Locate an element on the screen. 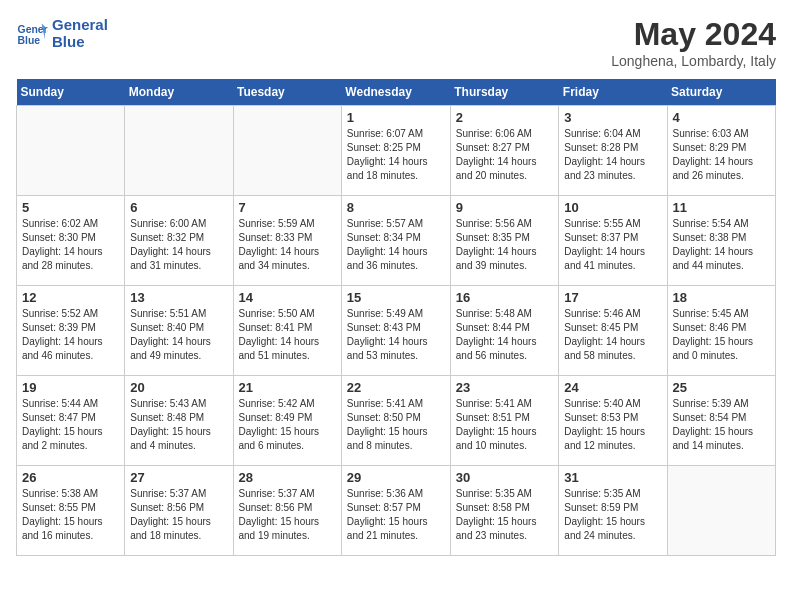 The height and width of the screenshot is (612, 792). day-info: Sunrise: 5:57 AM Sunset: 8:34 PM Dayligh… is located at coordinates (396, 245).